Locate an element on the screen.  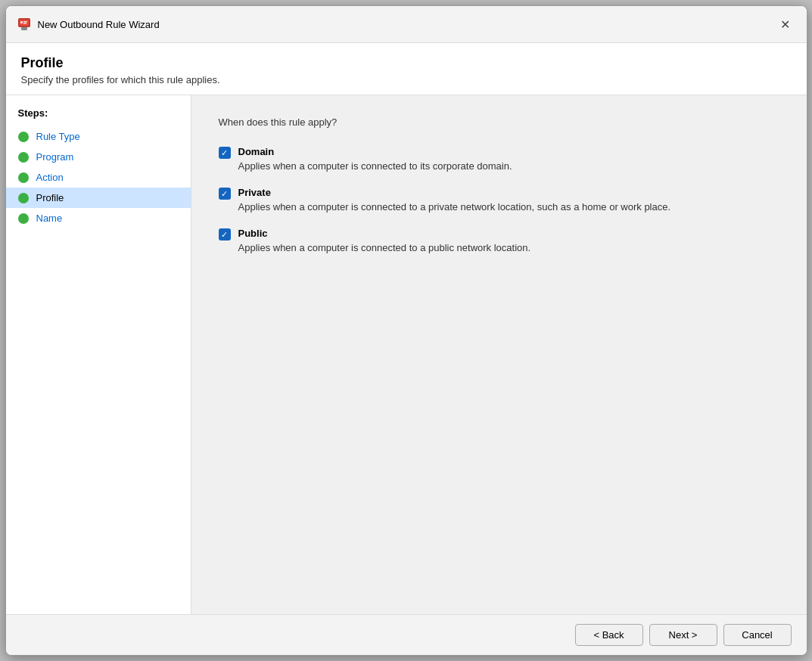
option-public-text: Public Applies when a computer is connec… is located at coordinates (384, 241).